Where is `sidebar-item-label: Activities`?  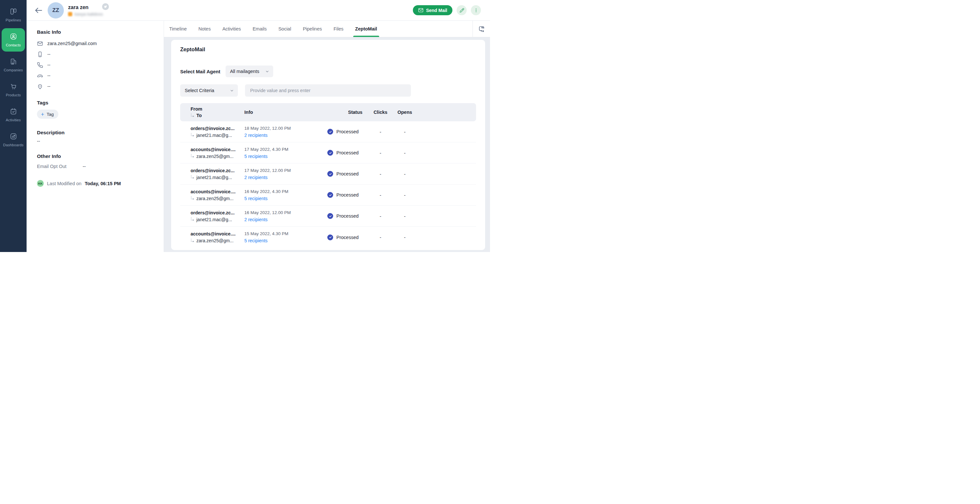 sidebar-item-label: Activities is located at coordinates (13, 120).